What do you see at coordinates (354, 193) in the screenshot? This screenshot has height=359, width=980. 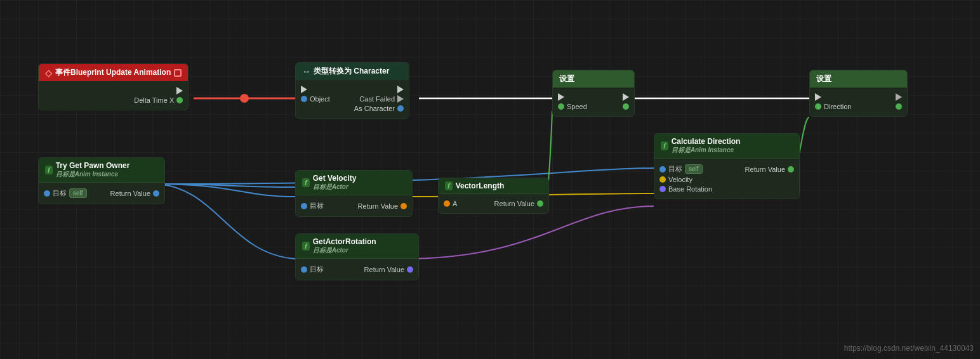 I see `get-velocity-node: f Get Velocity 目标是Actor 目标 Return Value` at bounding box center [354, 193].